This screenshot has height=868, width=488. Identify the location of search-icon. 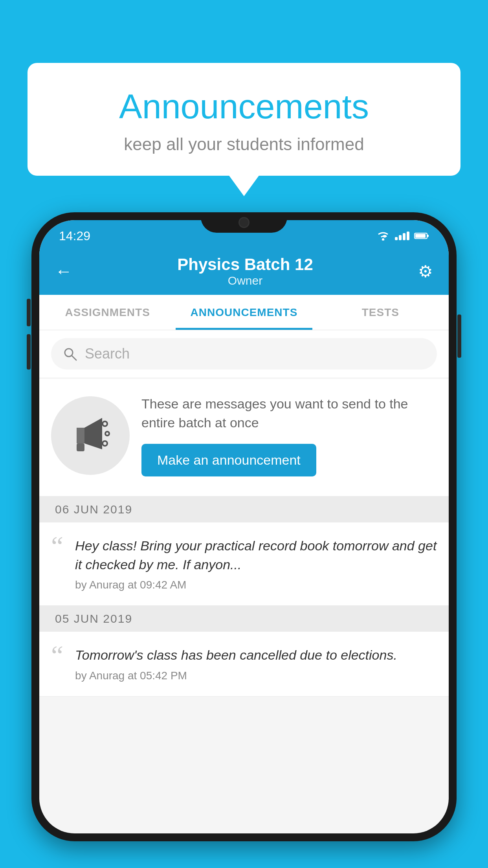
(70, 354).